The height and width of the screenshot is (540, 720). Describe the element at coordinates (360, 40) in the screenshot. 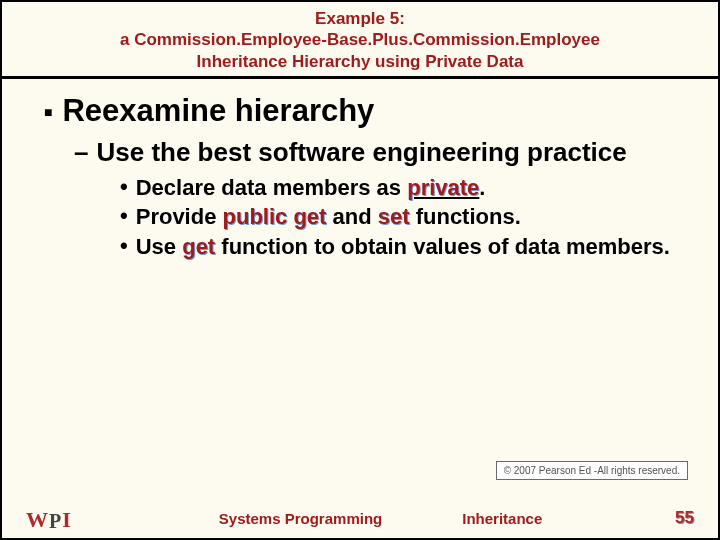

I see `title-line-2: a Commission.Employee-Base.Plus.Commissi…` at that location.